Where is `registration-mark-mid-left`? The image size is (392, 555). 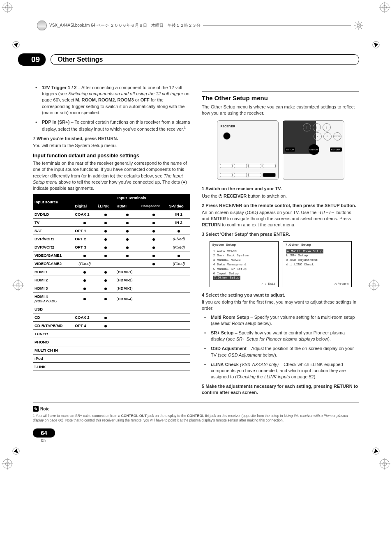
registration-mark-mid-left is located at coordinates (18, 285).